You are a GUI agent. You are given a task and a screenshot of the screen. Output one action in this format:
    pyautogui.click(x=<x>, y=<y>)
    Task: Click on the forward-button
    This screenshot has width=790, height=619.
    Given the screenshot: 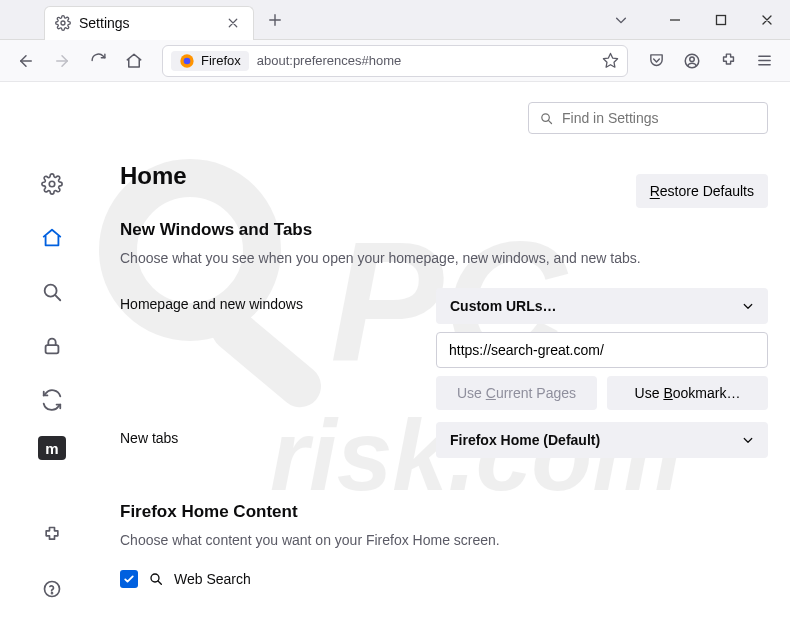 What is the action you would take?
    pyautogui.click(x=62, y=61)
    